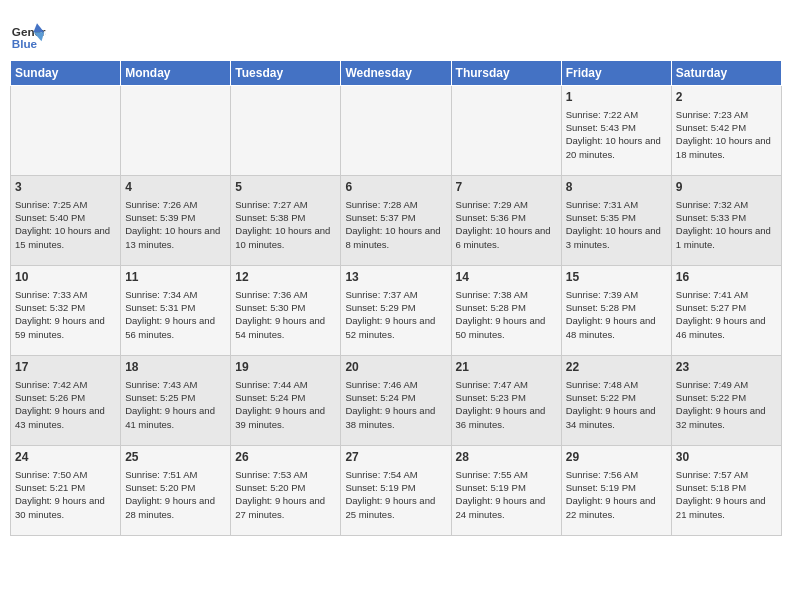 The width and height of the screenshot is (792, 612). Describe the element at coordinates (30, 34) in the screenshot. I see `logo: General Blue` at that location.